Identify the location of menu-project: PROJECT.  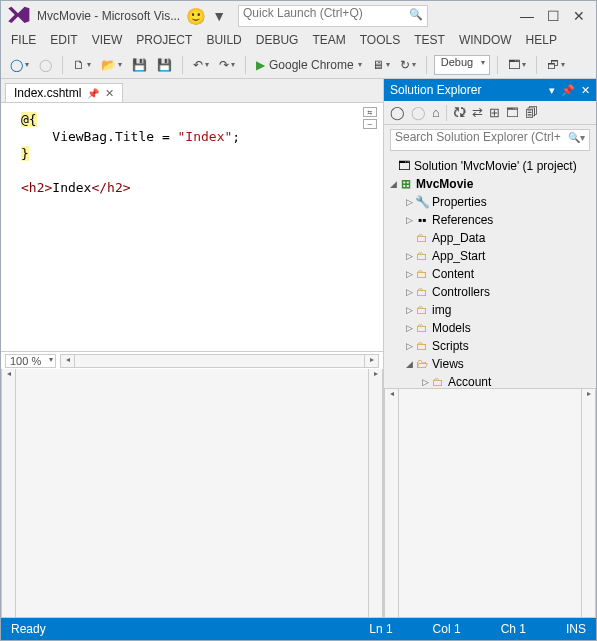
(164, 42).